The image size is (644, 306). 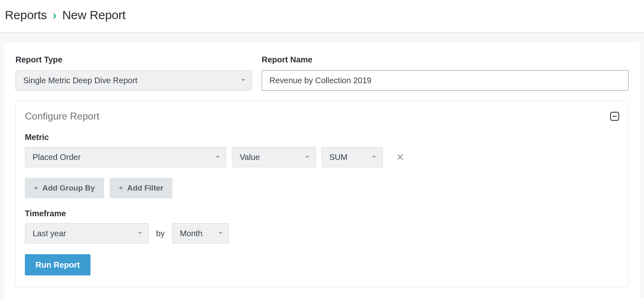 What do you see at coordinates (26, 15) in the screenshot?
I see `breadcrumb-root-link: Reports` at bounding box center [26, 15].